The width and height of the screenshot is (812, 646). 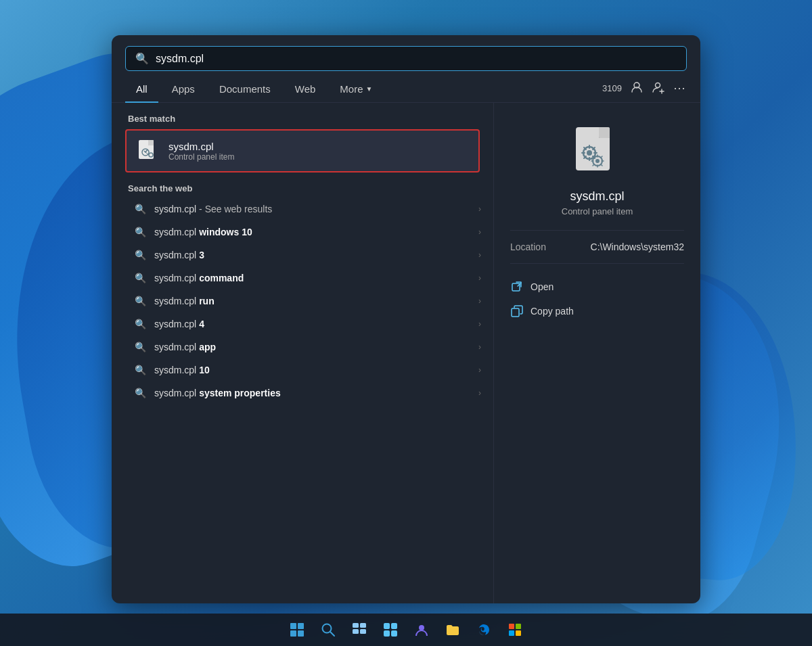 What do you see at coordinates (517, 311) in the screenshot?
I see `copy-icon` at bounding box center [517, 311].